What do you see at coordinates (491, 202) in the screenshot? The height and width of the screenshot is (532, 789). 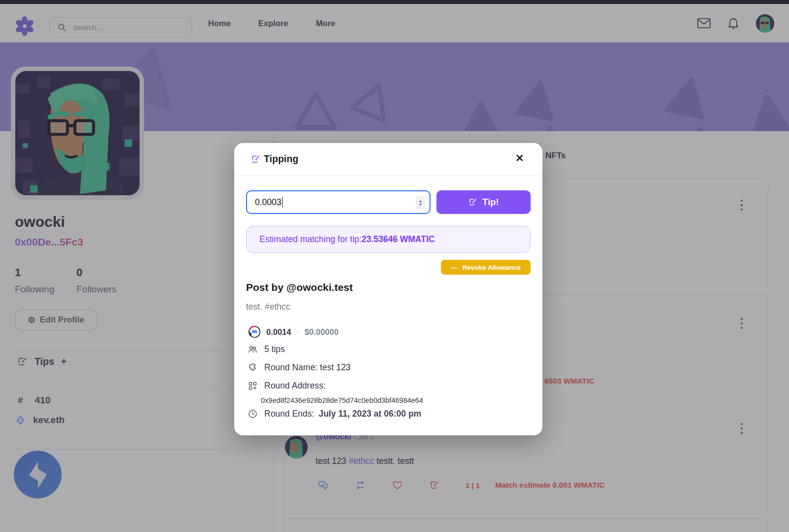 I see `tip-button-label: Tip!` at bounding box center [491, 202].